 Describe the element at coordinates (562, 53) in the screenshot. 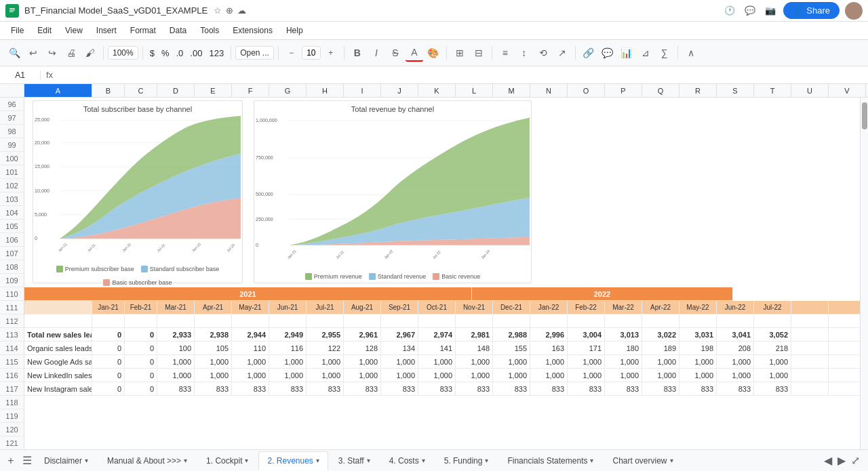

I see `text-rotation-icon: ↗` at that location.